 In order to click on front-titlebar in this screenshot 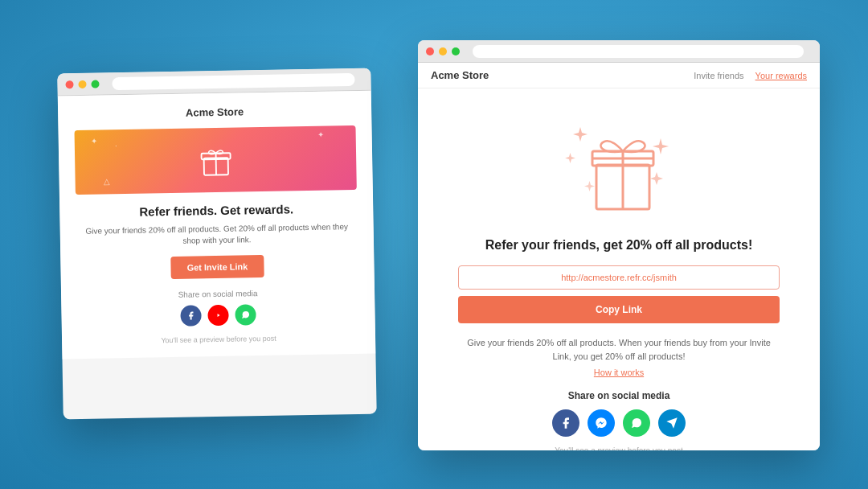, I will do `click(619, 51)`.